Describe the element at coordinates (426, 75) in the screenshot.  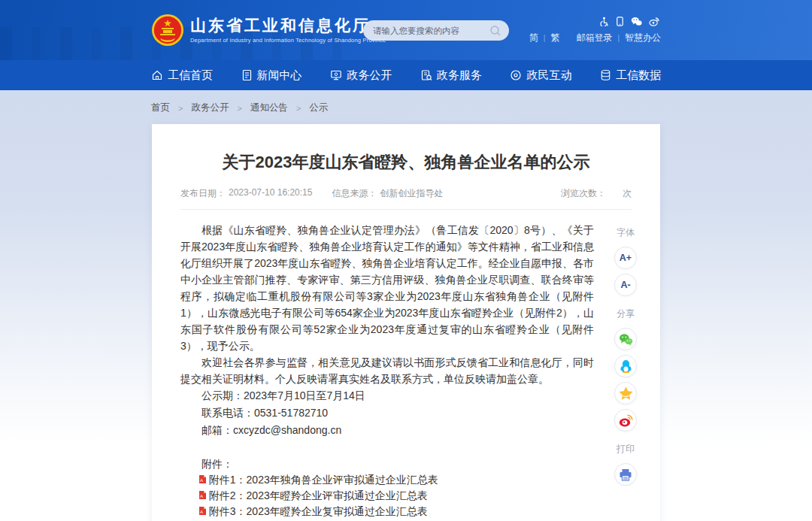
I see `service-icon` at that location.